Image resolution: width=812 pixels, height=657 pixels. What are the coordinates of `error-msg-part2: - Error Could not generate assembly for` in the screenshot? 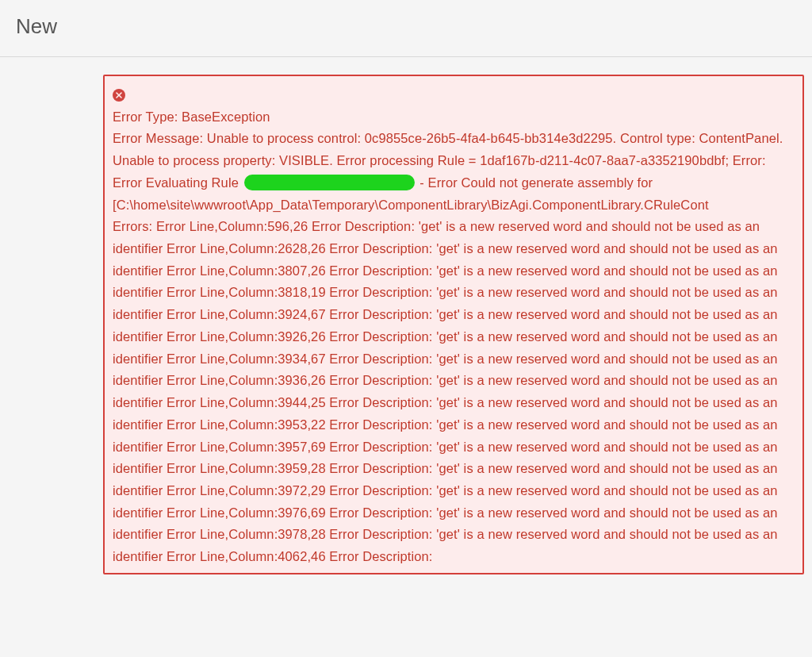 It's located at (536, 182).